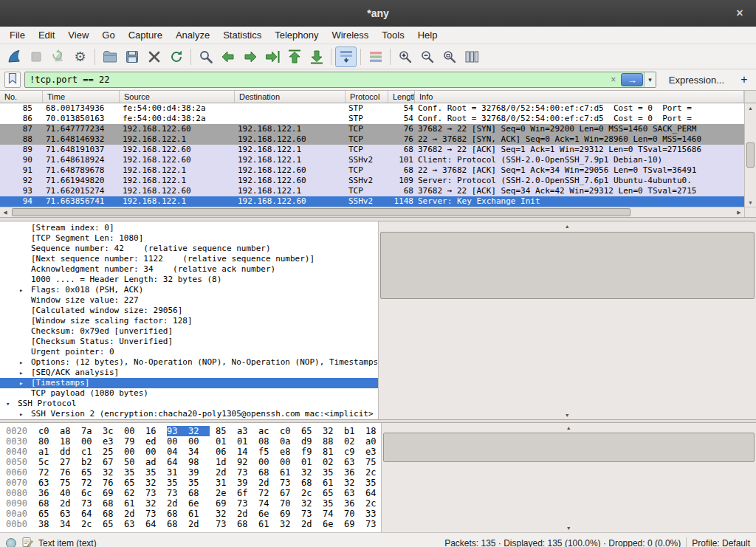  Describe the element at coordinates (205, 57) in the screenshot. I see `find-packet-button` at that location.